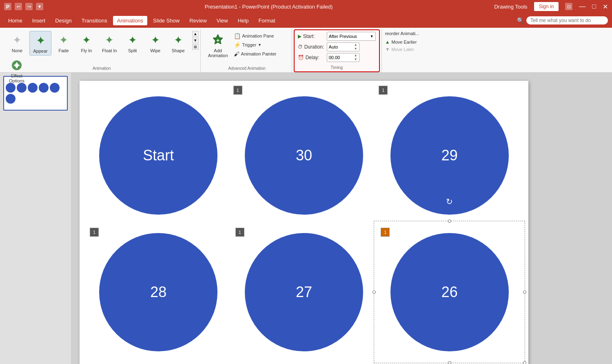 The height and width of the screenshot is (364, 612). What do you see at coordinates (255, 54) in the screenshot?
I see `animation-painter-btn: 🖌 Animation Painter` at bounding box center [255, 54].